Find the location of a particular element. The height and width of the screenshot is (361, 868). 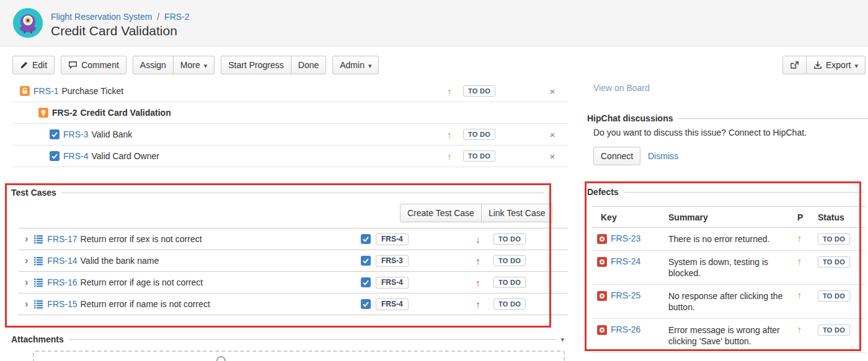

connect-button-label: Connect is located at coordinates (617, 156).